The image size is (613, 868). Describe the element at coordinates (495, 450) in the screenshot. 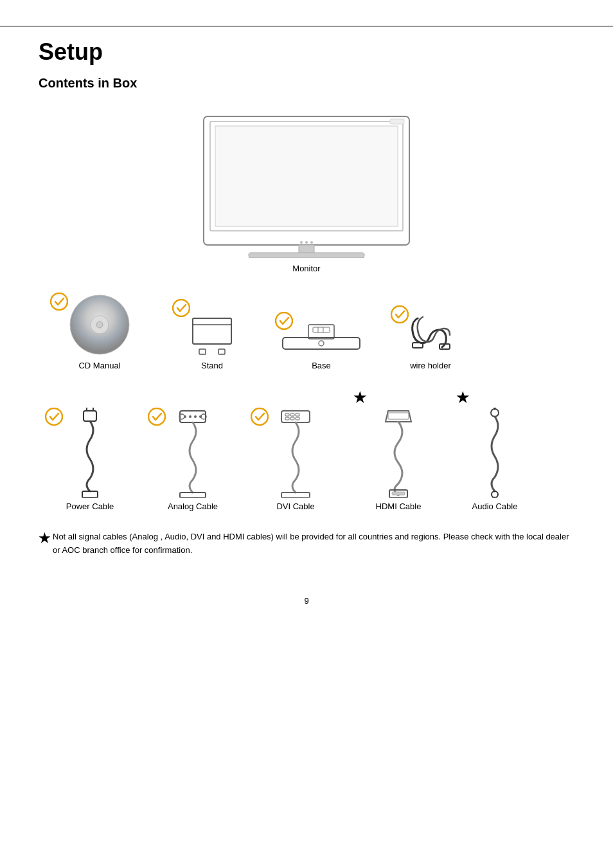

I see `item-audio-cable: ★ Audio Cable` at that location.